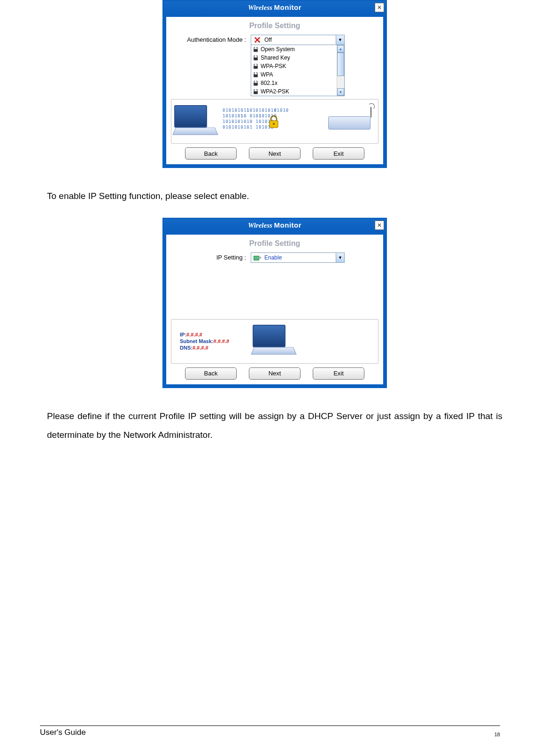 This screenshot has width=540, height=756. What do you see at coordinates (274, 122) in the screenshot?
I see `padlock-icon` at bounding box center [274, 122].